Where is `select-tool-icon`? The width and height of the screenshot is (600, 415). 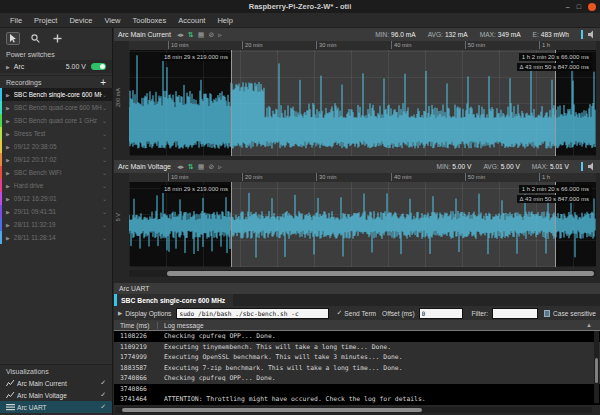 select-tool-icon is located at coordinates (13, 38).